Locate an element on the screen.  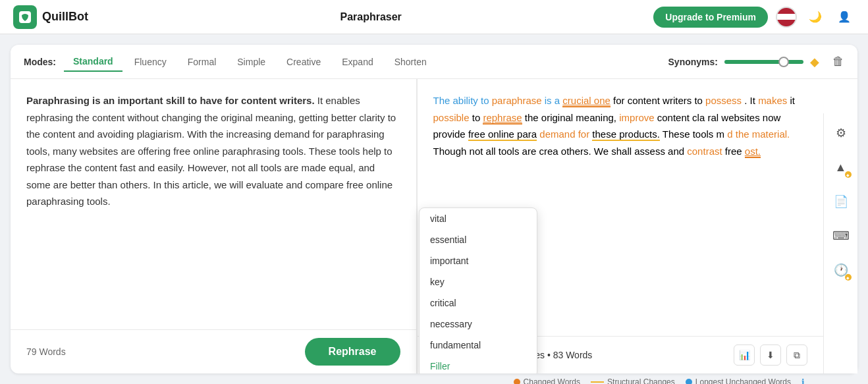
structural-line is located at coordinates (597, 382).